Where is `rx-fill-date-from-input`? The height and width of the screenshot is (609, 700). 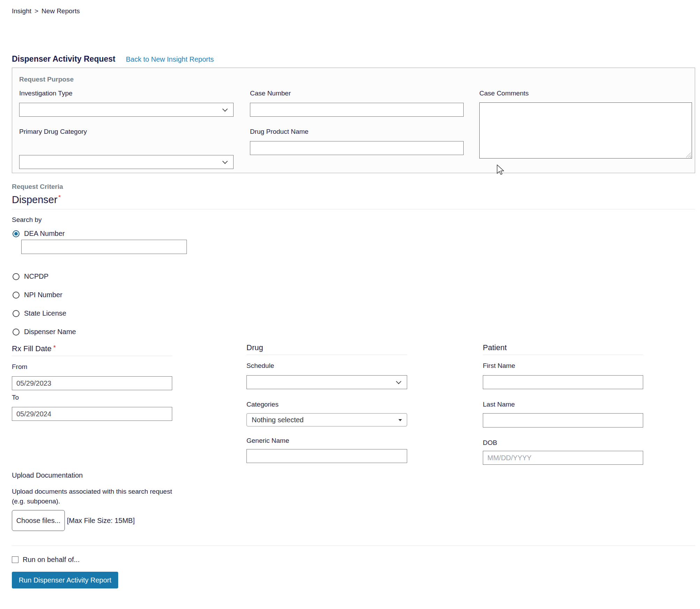
rx-fill-date-from-input is located at coordinates (92, 383).